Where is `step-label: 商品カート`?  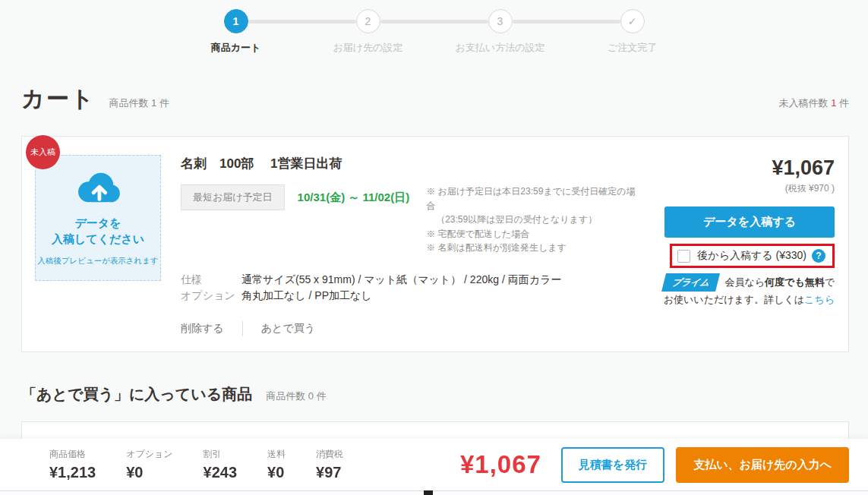
step-label: 商品カート is located at coordinates (236, 48).